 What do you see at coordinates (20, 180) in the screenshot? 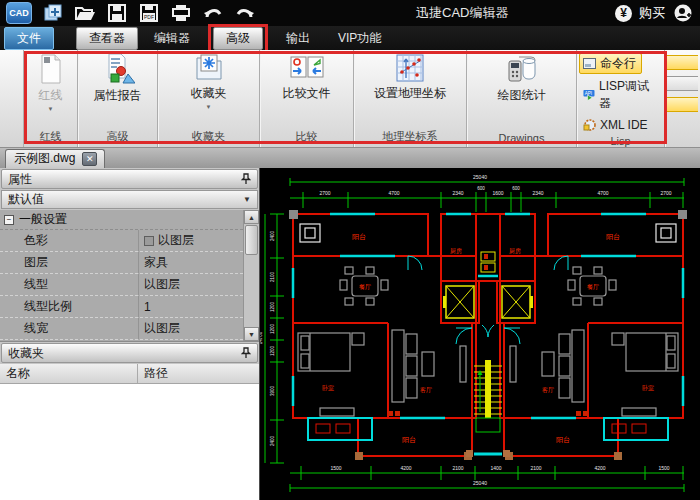
I see `properties-panel-title: 属性` at bounding box center [20, 180].